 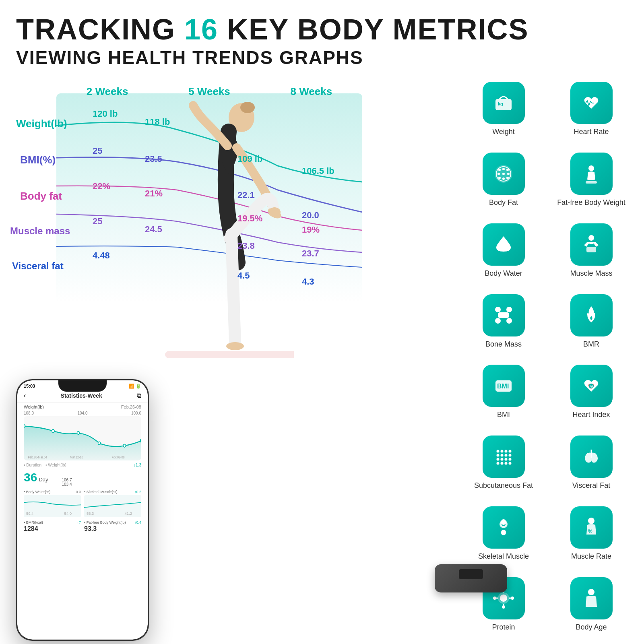 What do you see at coordinates (113, 528) in the screenshot?
I see `fatfree-value: 93.3` at bounding box center [113, 528].